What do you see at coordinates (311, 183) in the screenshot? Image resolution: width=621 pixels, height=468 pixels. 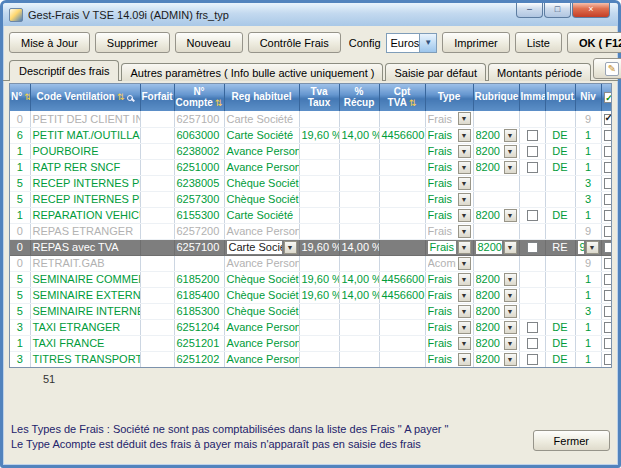 I see `table-row: 5RECEP INTERNES PER6238005Chèque Société…` at bounding box center [311, 183].